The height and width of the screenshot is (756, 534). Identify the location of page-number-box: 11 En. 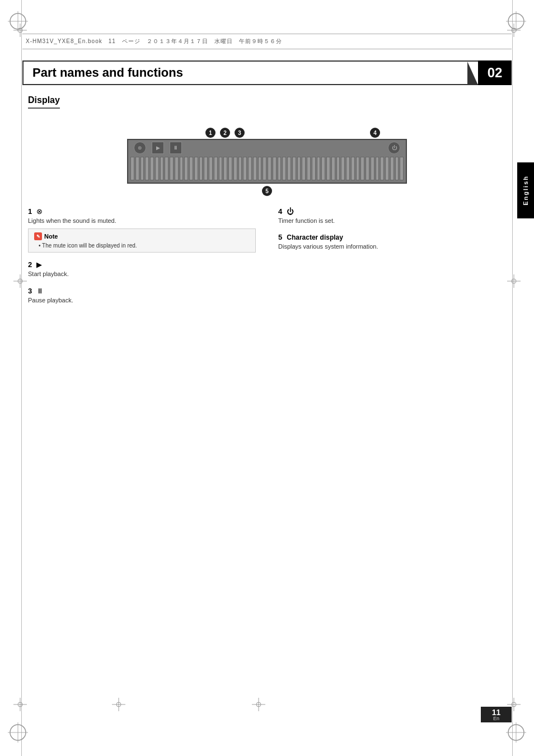
(496, 715).